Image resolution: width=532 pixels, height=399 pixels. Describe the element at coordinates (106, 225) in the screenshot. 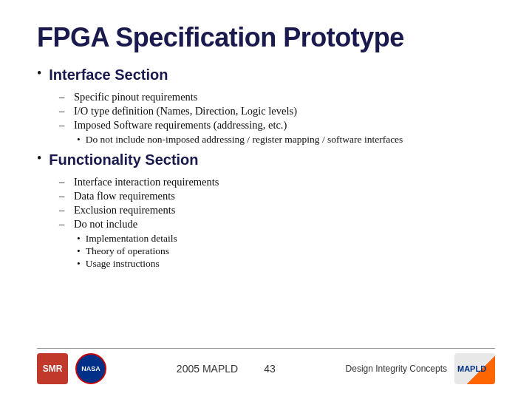

I see `functionality-sub-item-4-text: Do not include` at that location.